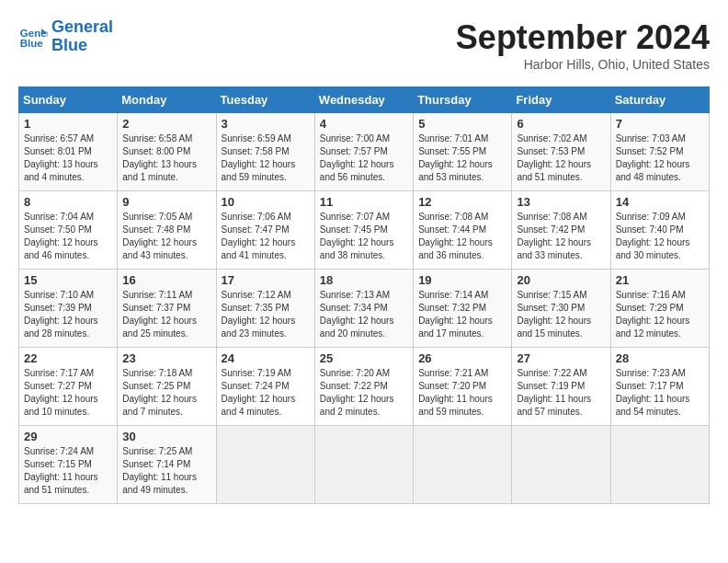 Image resolution: width=728 pixels, height=563 pixels. I want to click on day-number: 16, so click(166, 280).